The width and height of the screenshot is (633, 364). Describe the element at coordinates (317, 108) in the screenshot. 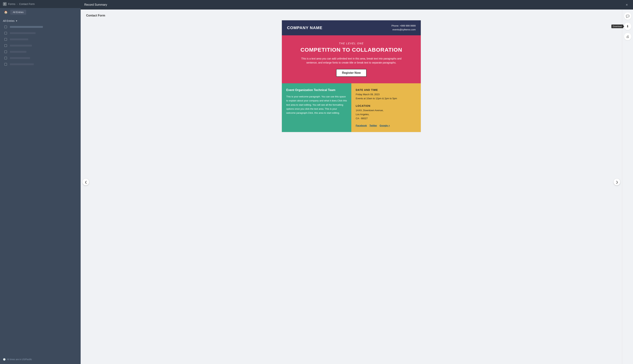

I see `flyer-left-section: Event Organization Technical Team This i…` at that location.